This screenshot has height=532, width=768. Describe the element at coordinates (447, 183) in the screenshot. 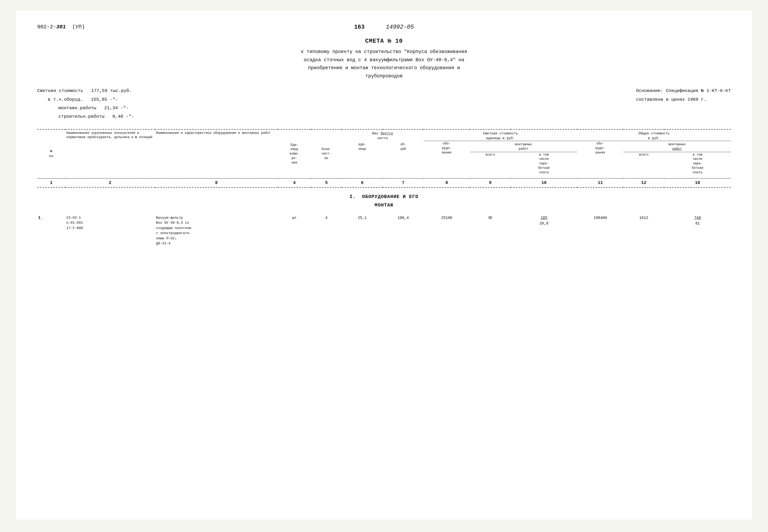

I see `col-num-8: 8` at that location.